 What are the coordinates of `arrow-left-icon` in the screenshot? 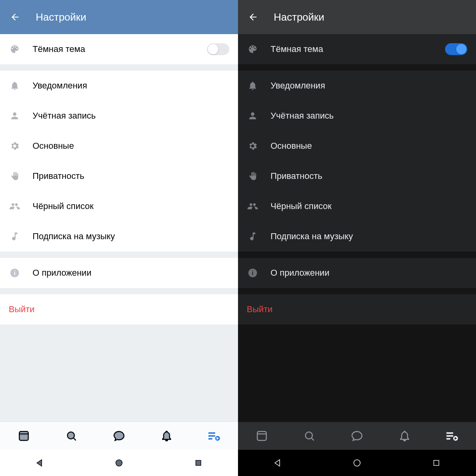 It's located at (15, 17).